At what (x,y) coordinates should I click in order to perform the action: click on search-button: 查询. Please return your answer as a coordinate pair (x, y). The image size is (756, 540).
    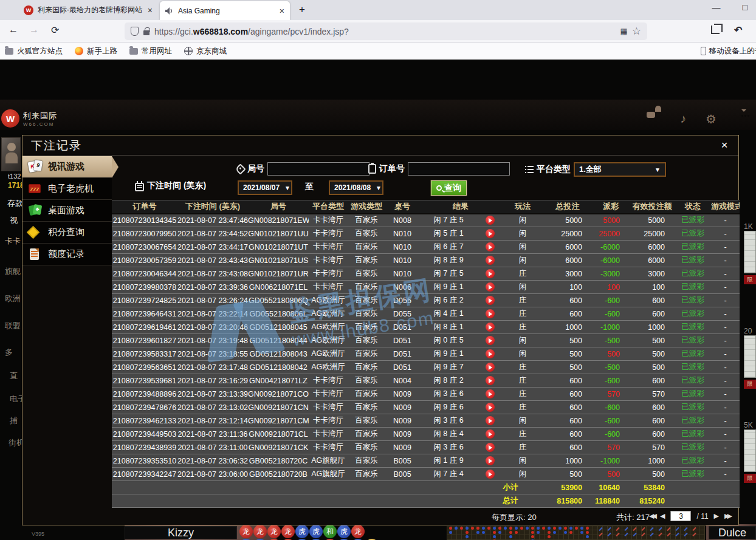
    Looking at the image, I should click on (448, 188).